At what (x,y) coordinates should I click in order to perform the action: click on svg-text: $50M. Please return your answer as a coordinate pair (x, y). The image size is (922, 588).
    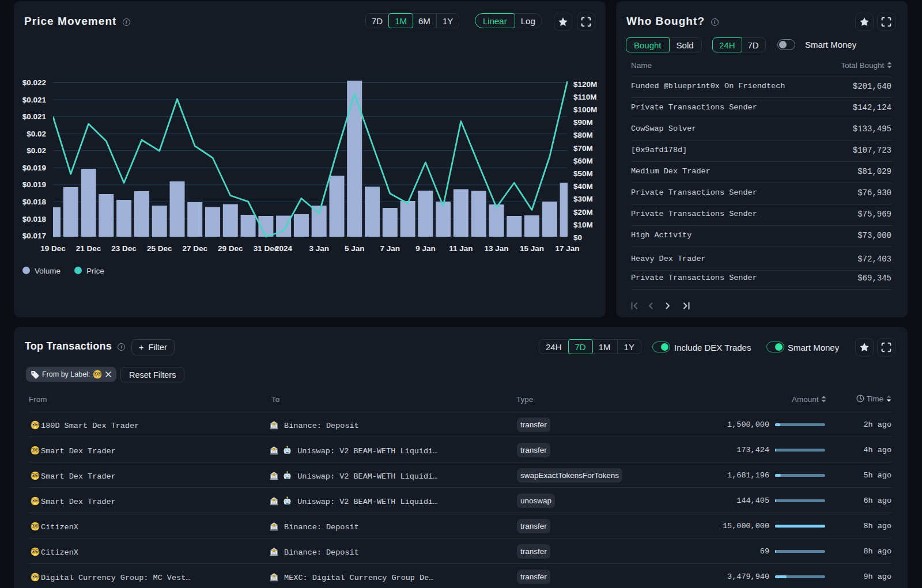
    Looking at the image, I should click on (583, 174).